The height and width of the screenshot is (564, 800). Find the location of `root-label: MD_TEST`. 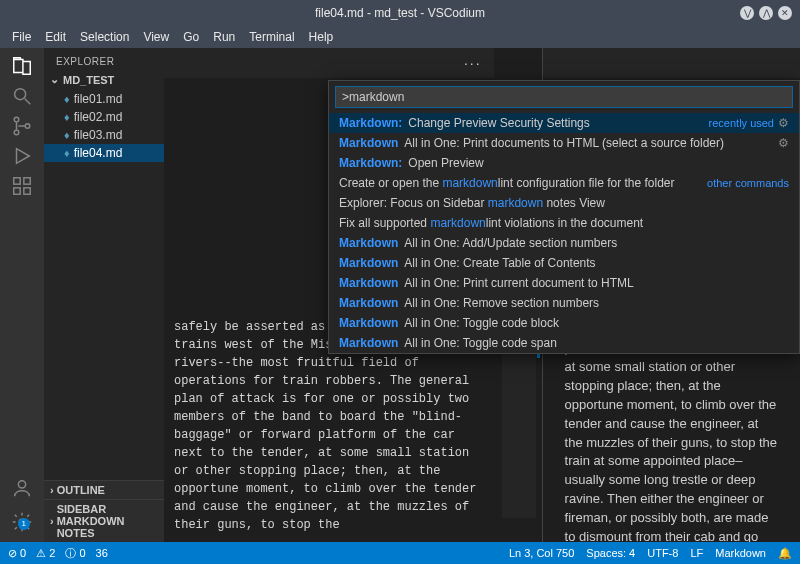

root-label: MD_TEST is located at coordinates (88, 80).